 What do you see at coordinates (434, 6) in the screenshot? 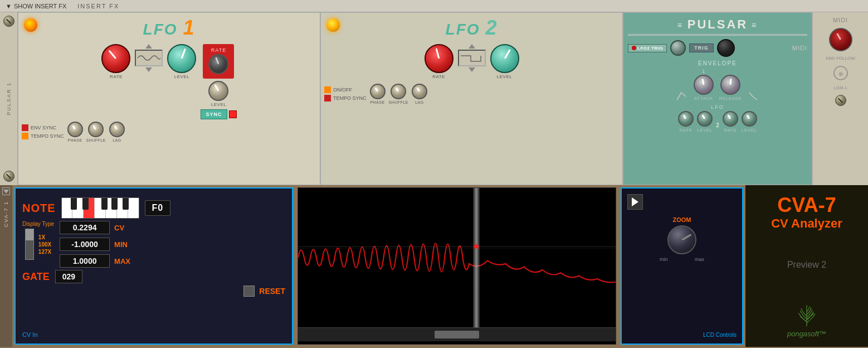
I see `top-bar: ▼ SHOW INSERT FX INSERT FX` at bounding box center [434, 6].